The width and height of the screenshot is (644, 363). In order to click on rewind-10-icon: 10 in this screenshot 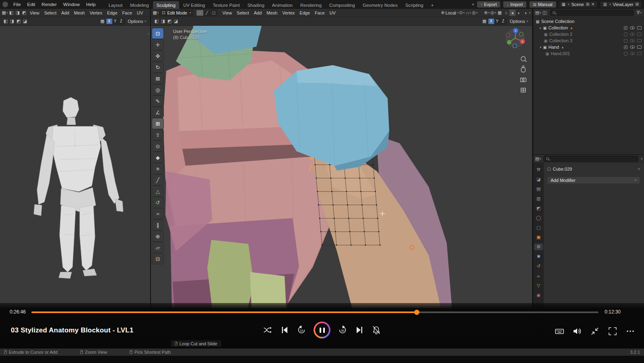, I will do `click(301, 330)`.